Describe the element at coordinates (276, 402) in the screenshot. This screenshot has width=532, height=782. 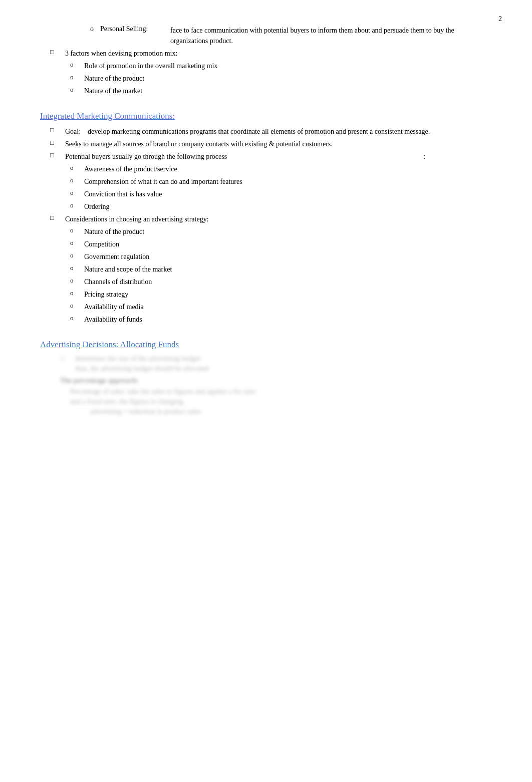
I see `blurred-para-2: and a fixed ratio. the figures is changi…` at that location.